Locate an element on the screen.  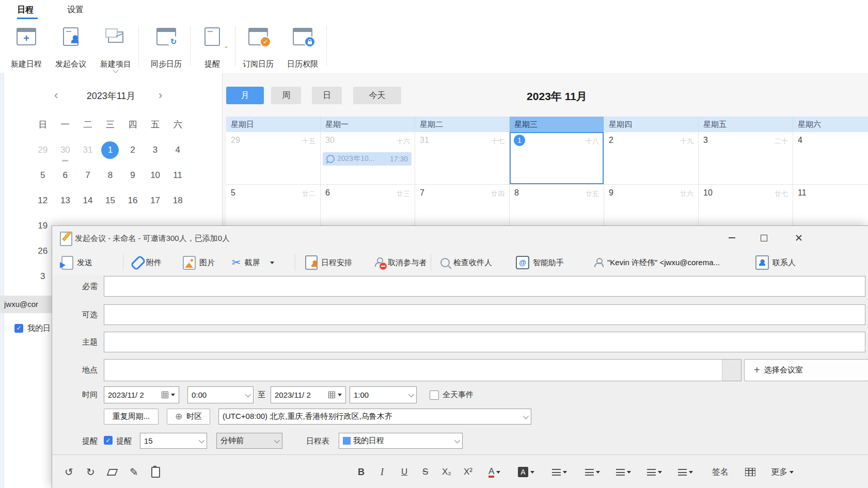
end-time-value: 1:00 is located at coordinates (361, 395).